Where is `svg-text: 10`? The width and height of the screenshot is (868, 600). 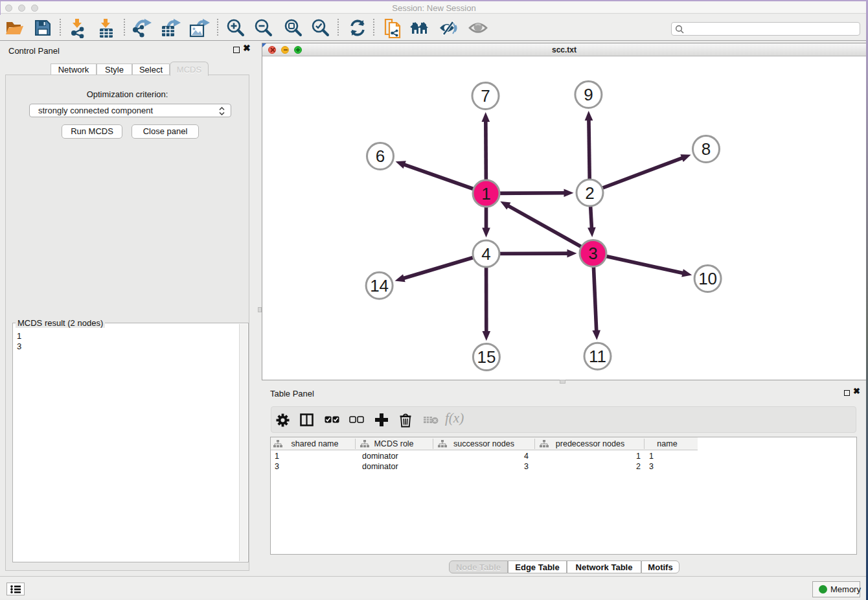 svg-text: 10 is located at coordinates (707, 279).